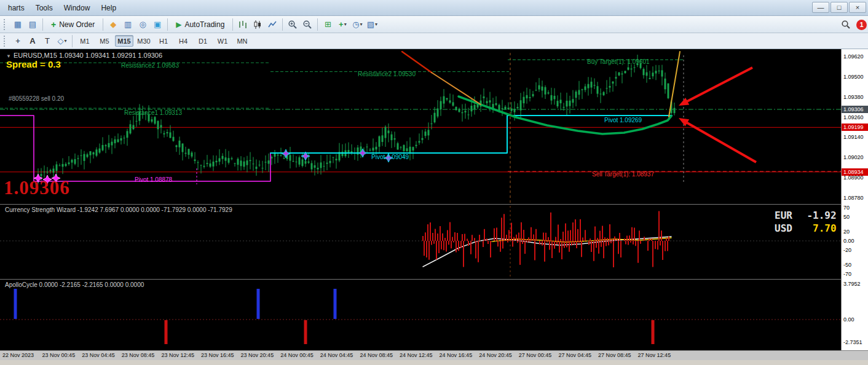 This screenshot has height=365, width=868. What do you see at coordinates (272, 25) in the screenshot?
I see `line-chart-icon` at bounding box center [272, 25].